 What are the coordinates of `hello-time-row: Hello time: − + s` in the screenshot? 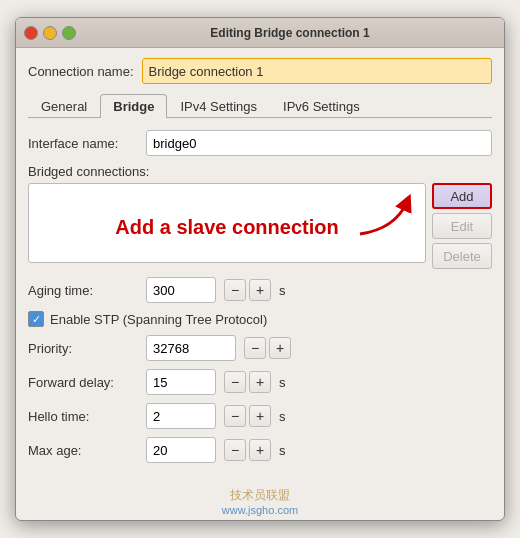 It's located at (260, 416).